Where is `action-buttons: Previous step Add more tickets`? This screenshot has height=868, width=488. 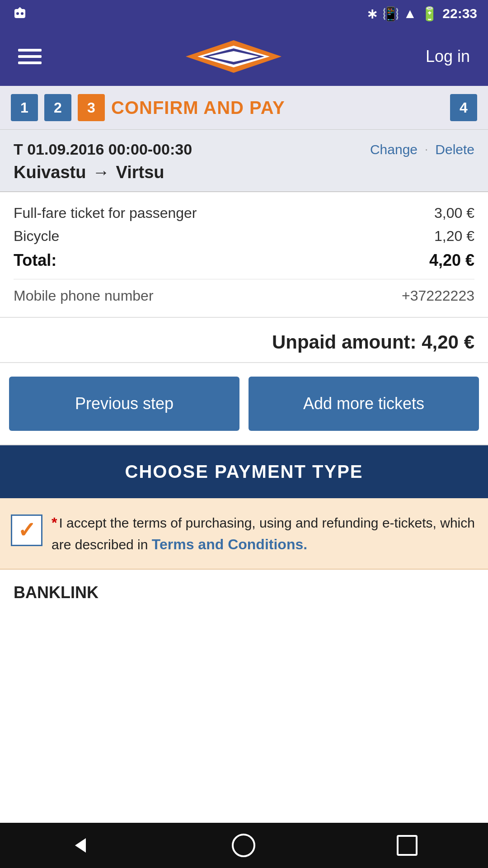 action-buttons: Previous step Add more tickets is located at coordinates (244, 404).